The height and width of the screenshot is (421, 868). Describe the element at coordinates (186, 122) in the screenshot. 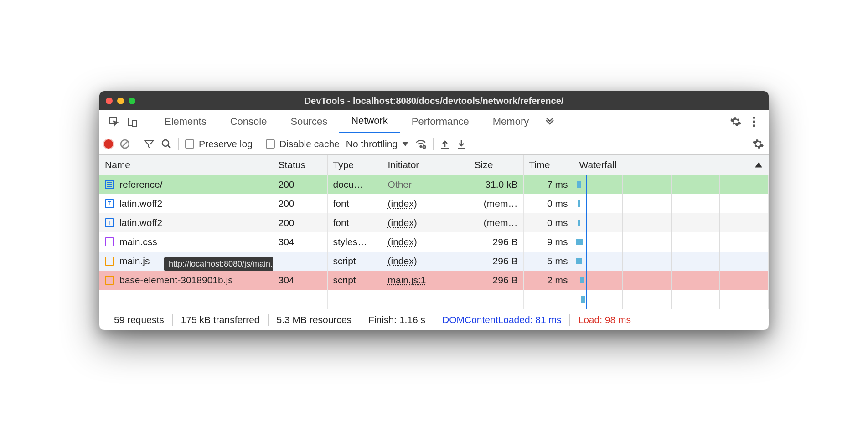

I see `tab-elements: Elements` at that location.